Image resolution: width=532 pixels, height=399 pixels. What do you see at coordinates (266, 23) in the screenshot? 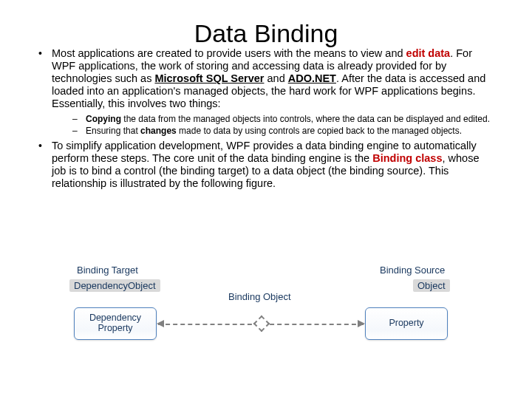
I see `slide-title: Data Binding` at bounding box center [266, 23].